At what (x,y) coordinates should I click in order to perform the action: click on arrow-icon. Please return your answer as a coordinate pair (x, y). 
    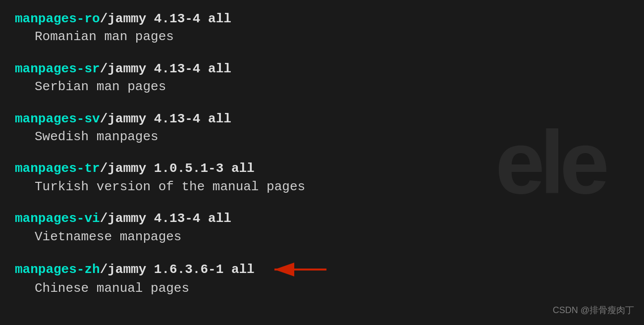
    Looking at the image, I should click on (299, 270).